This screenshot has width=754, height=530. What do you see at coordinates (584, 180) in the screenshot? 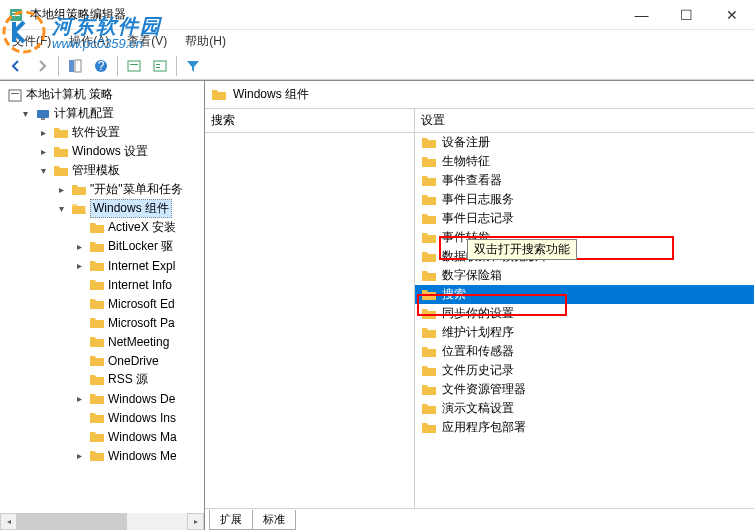
I see `setting-event-viewer: 事件查看器` at bounding box center [584, 180].